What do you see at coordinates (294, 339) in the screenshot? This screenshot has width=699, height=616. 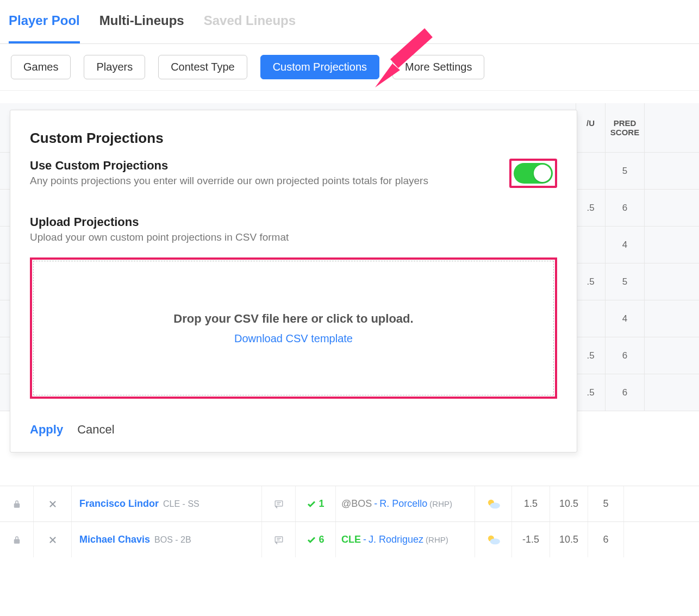 I see `download-csv-template-link: Download CSV template` at bounding box center [294, 339].